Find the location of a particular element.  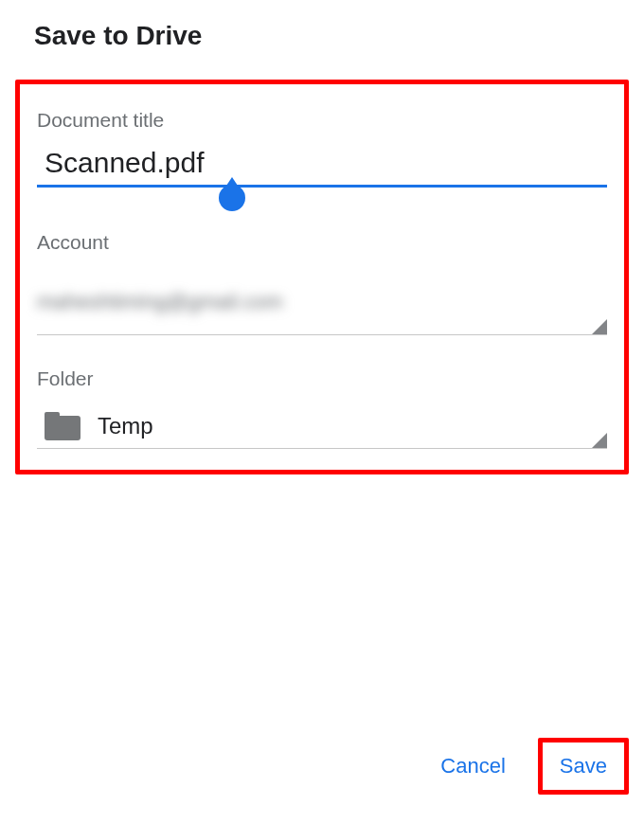

folder-value: Temp is located at coordinates (125, 426).